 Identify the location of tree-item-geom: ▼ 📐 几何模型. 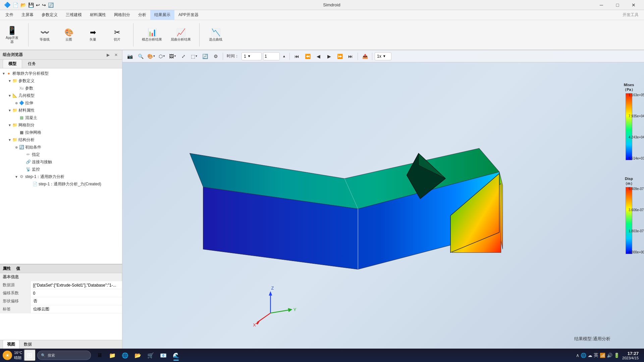
(61, 96).